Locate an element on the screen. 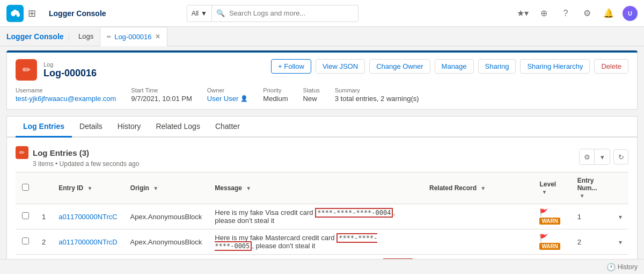 The height and width of the screenshot is (274, 644). sub-tabs: Log Entries Details History Related Logs… is located at coordinates (322, 127).